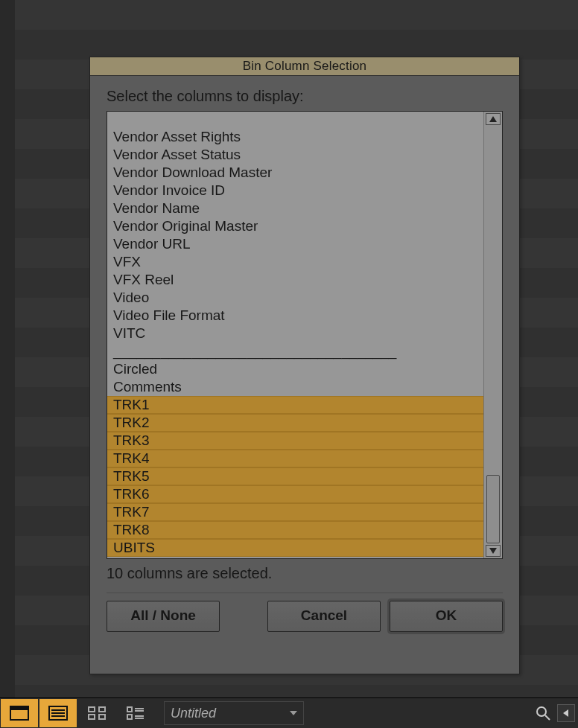 The height and width of the screenshot is (728, 578). What do you see at coordinates (493, 335) in the screenshot?
I see `scroll-track` at bounding box center [493, 335].